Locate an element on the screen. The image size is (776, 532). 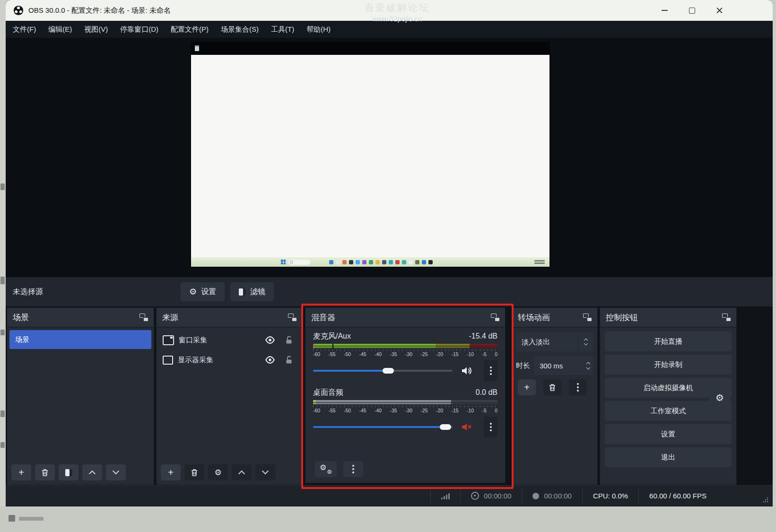
status-cpu: CPU: 0.0% is located at coordinates (610, 496).